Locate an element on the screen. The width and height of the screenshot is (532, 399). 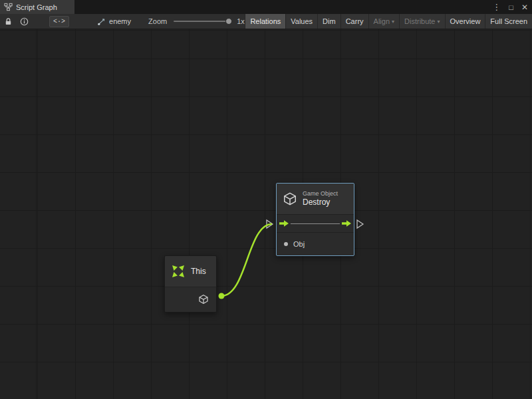
toolbar-button-fullscreen: Full Screen is located at coordinates (508, 21).